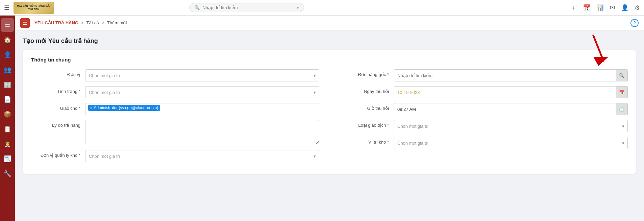 The image size is (644, 221). I want to click on tinh-trang-required: *, so click(80, 91).